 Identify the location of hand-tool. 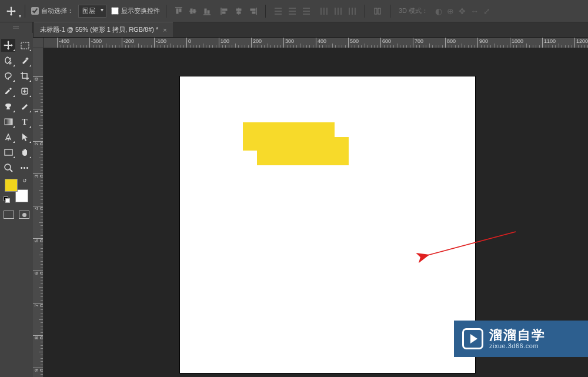
(25, 152).